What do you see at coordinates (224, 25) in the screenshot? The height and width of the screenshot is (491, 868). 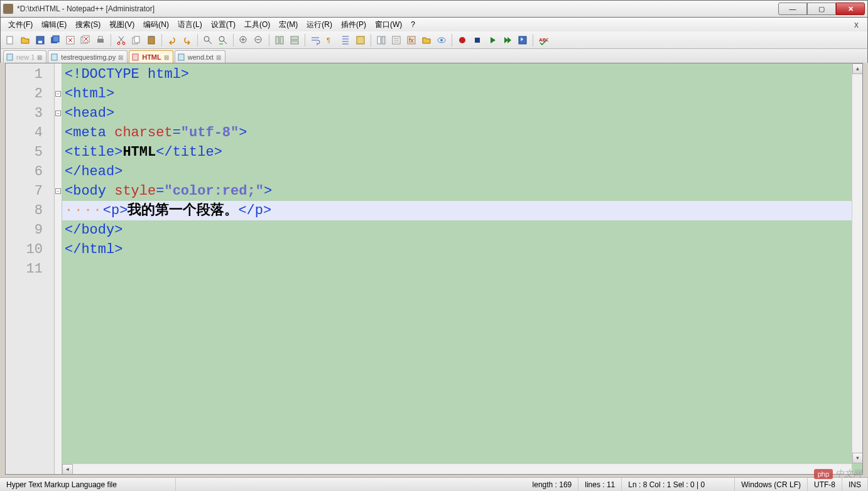 I see `menu-settings: 设置(T)` at bounding box center [224, 25].